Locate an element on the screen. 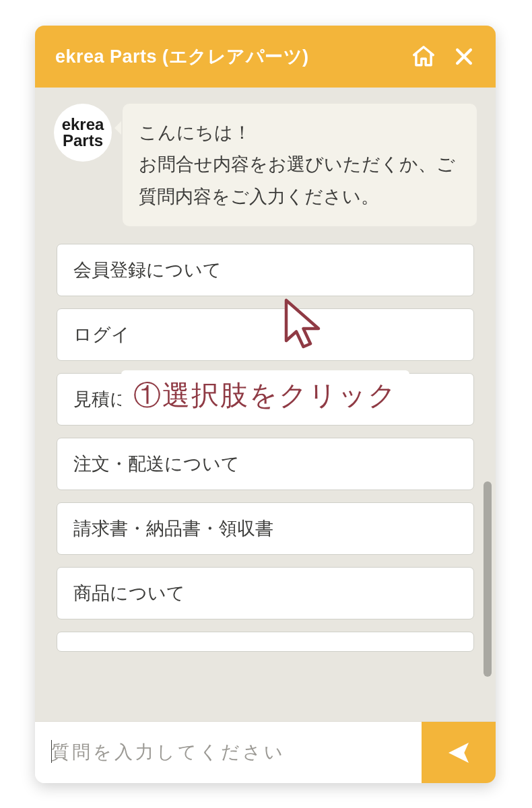 Image resolution: width=532 pixels, height=808 pixels. option-next-partial is located at coordinates (265, 642).